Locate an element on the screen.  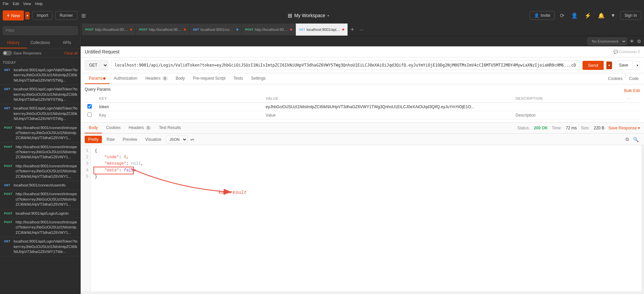
heart-icon-button: ♥ is located at coordinates (613, 15).